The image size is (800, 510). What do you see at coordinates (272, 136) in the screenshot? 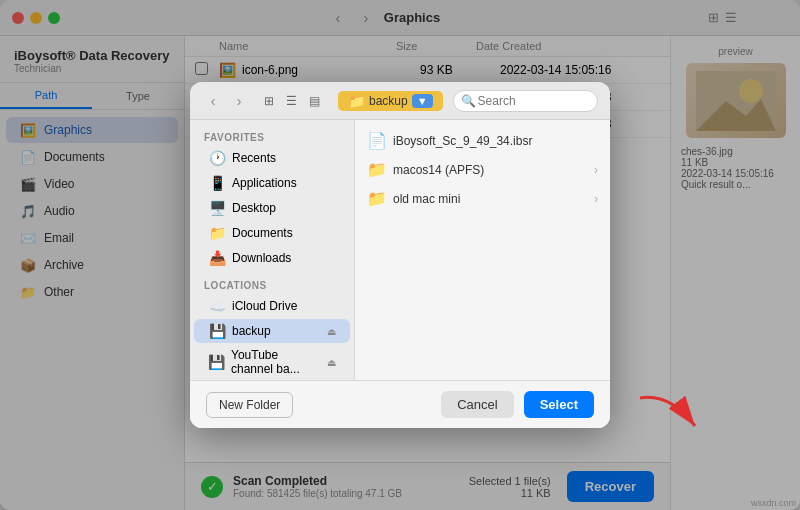
I see `favorites-header: Favorites` at bounding box center [272, 136].